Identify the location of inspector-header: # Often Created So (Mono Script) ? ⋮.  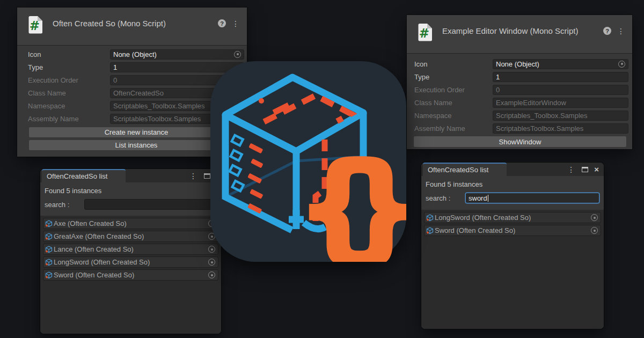
(132, 27).